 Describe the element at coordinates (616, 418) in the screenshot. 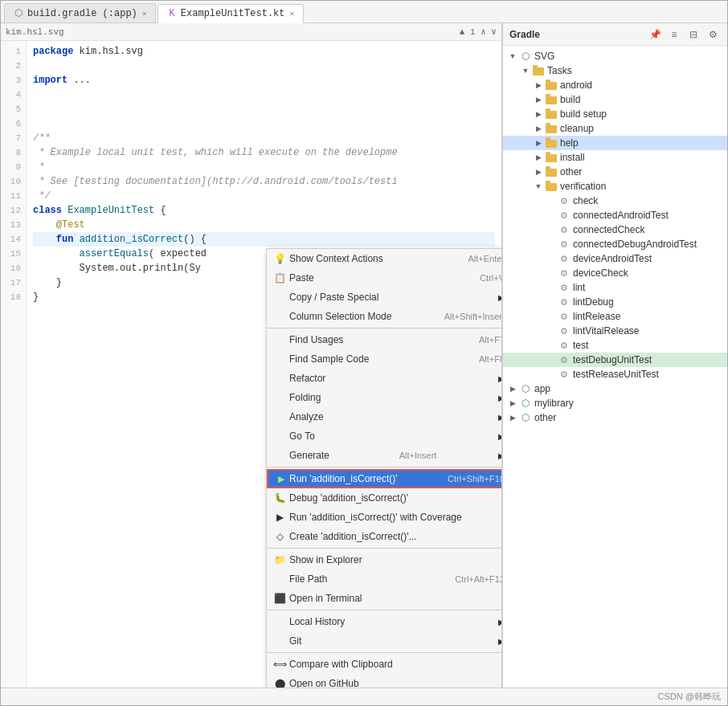

I see `tree-item-other-root: ▶ ⬡ other` at that location.